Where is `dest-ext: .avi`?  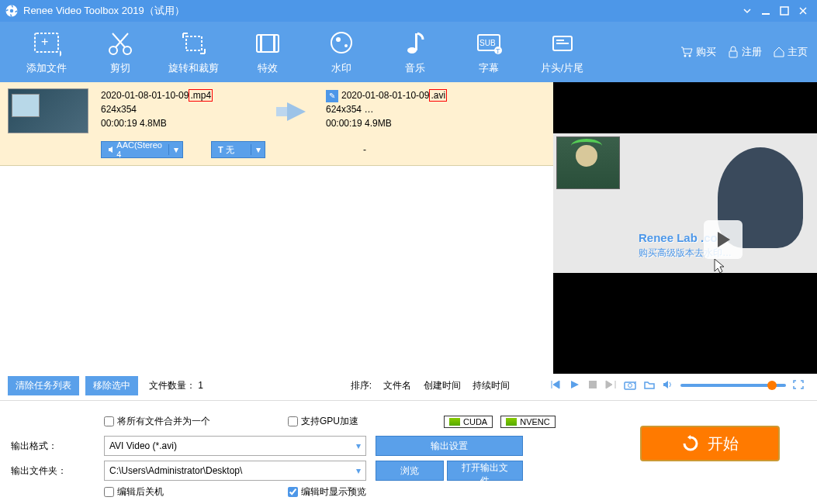 dest-ext: .avi is located at coordinates (438, 95).